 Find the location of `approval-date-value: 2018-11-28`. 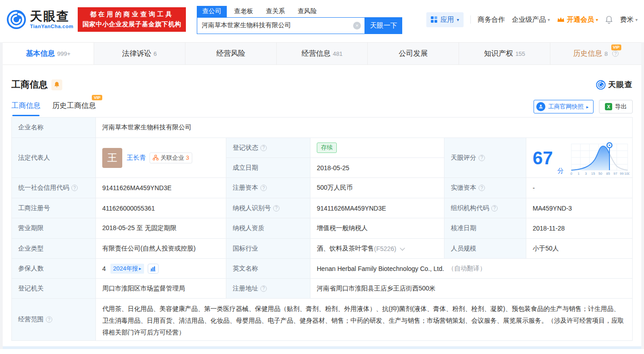

approval-date-value: 2018-11-28 is located at coordinates (549, 228).